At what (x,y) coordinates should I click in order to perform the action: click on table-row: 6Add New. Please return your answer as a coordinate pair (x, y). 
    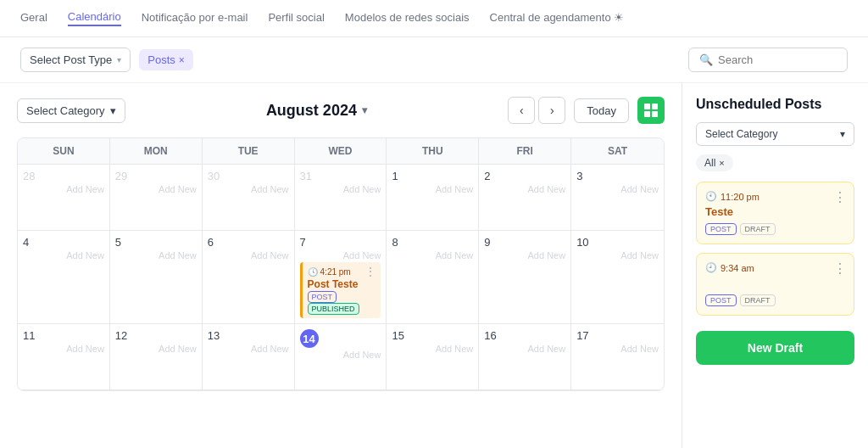
    Looking at the image, I should click on (249, 277).